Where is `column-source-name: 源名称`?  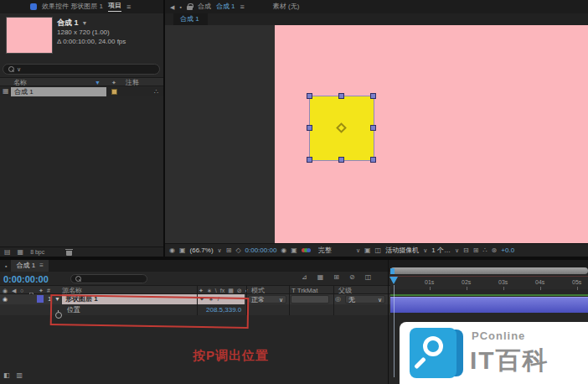
column-source-name: 源名称 is located at coordinates (72, 291).